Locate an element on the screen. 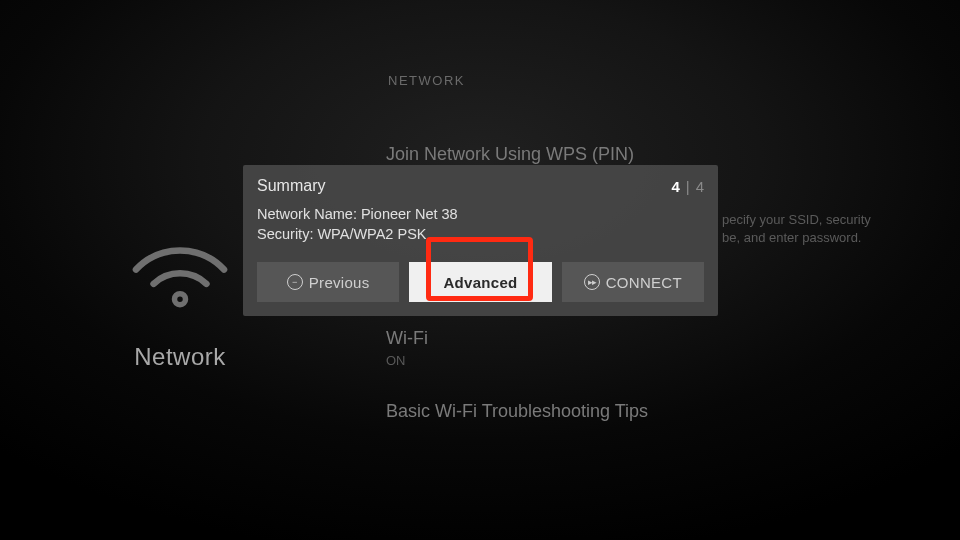 The image size is (960, 540). connect-button: ▸▸ CONNECT is located at coordinates (633, 282).